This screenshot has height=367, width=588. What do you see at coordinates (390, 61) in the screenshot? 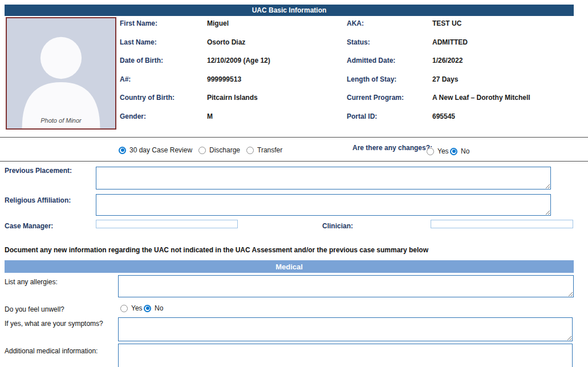
I see `admitted-date-label: Admitted Date:` at bounding box center [390, 61].